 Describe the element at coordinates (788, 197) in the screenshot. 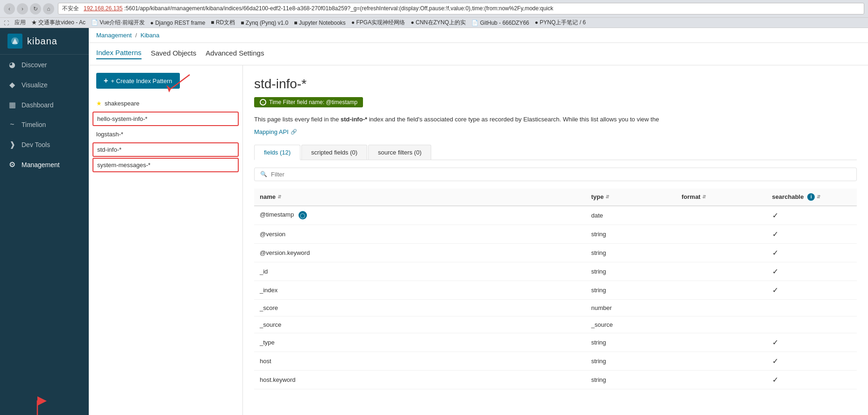

I see `searchable-column-label: searchable` at that location.